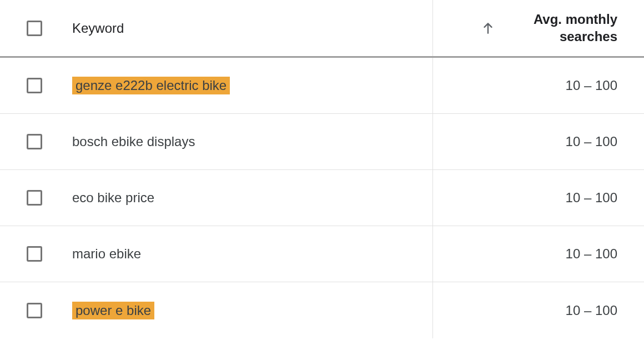  Describe the element at coordinates (113, 311) in the screenshot. I see `keyword-text: power e bike` at that location.